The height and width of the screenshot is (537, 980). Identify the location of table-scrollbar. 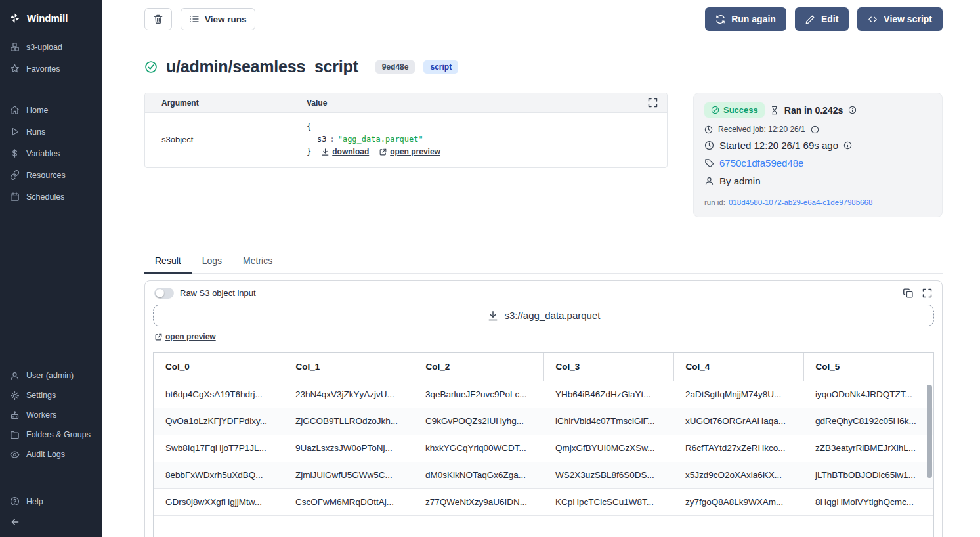
(929, 431).